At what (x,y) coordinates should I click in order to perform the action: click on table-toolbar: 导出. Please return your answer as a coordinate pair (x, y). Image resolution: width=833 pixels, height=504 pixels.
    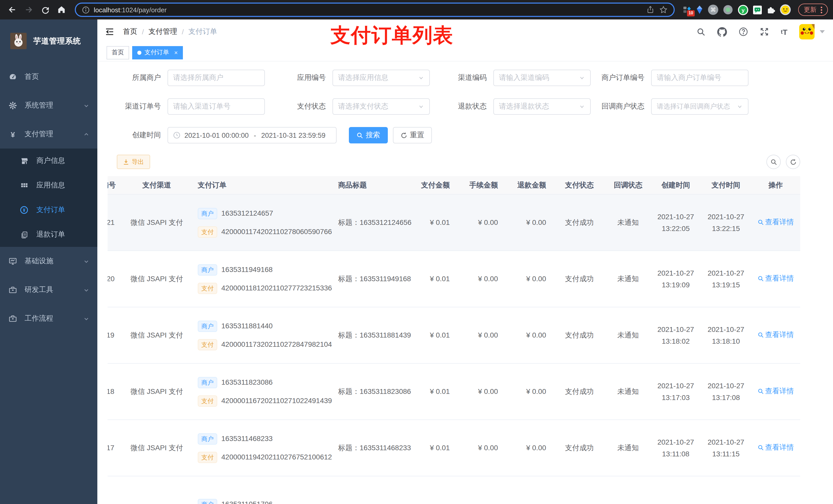
    Looking at the image, I should click on (454, 162).